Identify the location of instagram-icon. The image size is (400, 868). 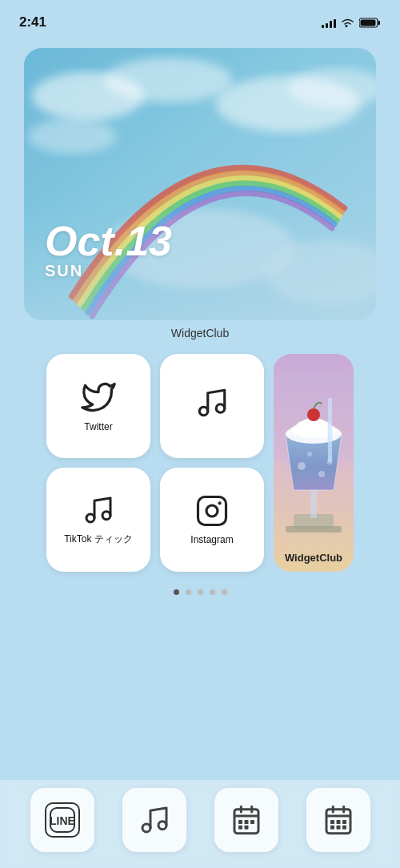
(212, 511).